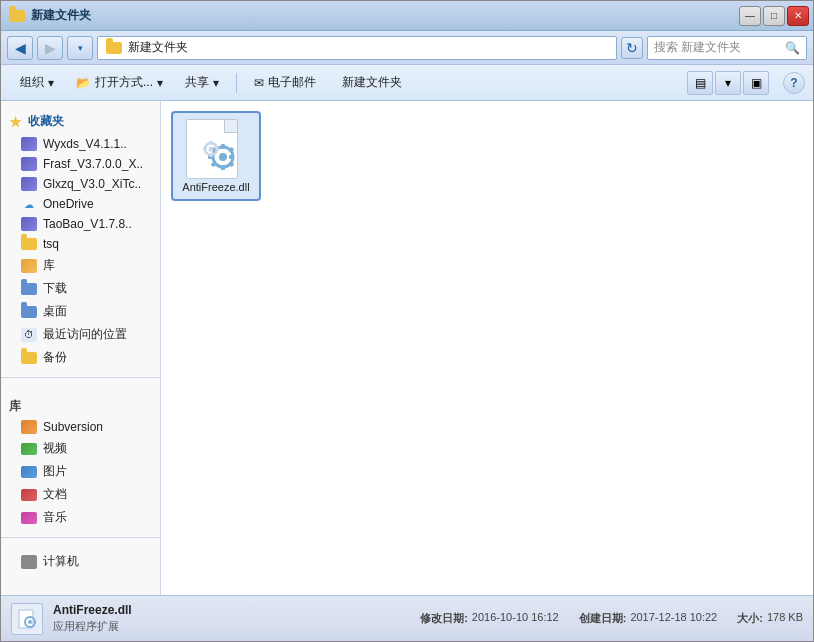  Describe the element at coordinates (55, 312) in the screenshot. I see `sidebar-item-label: 桌面` at that location.